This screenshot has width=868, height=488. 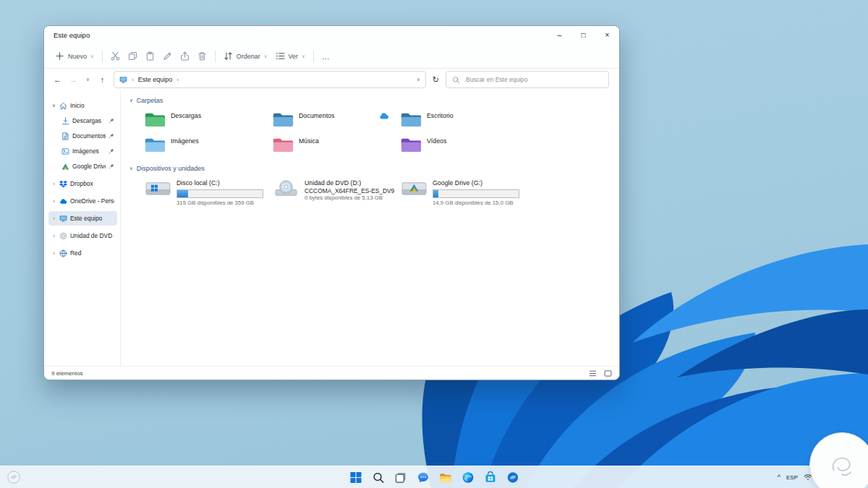 I want to click on more-options-button: …, so click(x=326, y=56).